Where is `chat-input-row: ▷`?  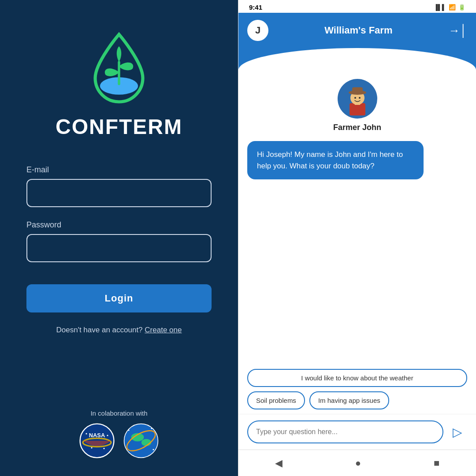 chat-input-row: ▷ is located at coordinates (357, 432).